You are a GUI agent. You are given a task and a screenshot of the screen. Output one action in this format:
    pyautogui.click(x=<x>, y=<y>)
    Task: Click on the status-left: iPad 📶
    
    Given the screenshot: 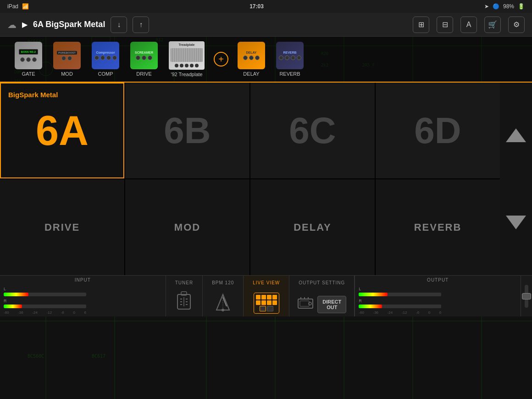 What is the action you would take?
    pyautogui.click(x=18, y=6)
    